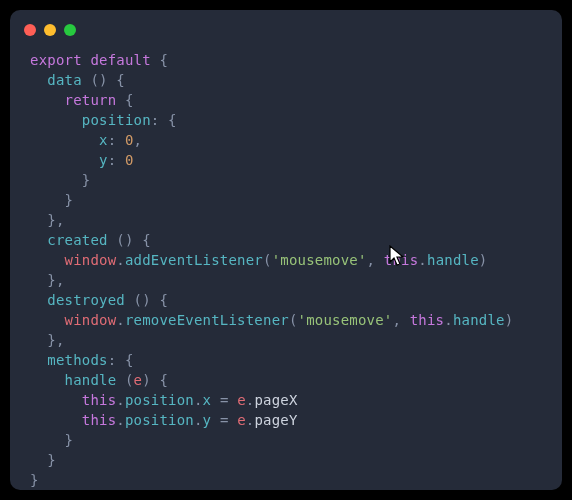 The image size is (572, 500). What do you see at coordinates (116, 120) in the screenshot?
I see `prop-position: position` at bounding box center [116, 120].